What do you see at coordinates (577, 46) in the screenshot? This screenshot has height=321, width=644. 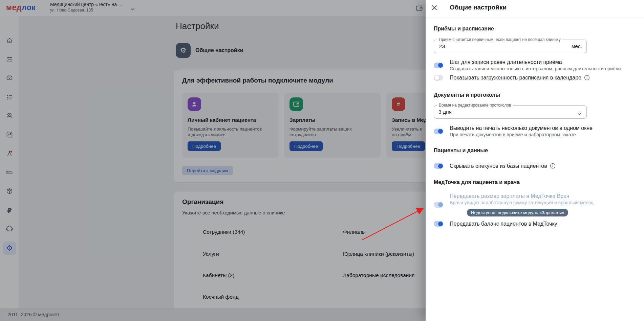 I see `field-suffix: мес.` at bounding box center [577, 46].